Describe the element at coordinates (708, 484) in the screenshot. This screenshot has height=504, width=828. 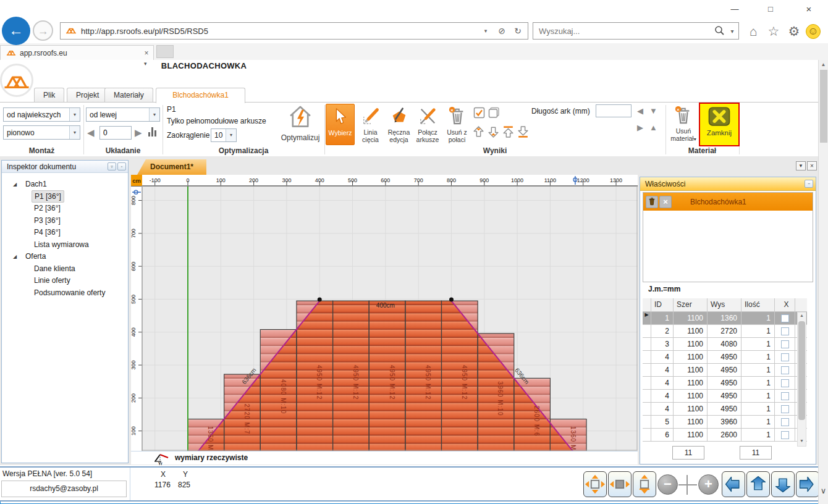
I see `zoom-in-button: +` at that location.